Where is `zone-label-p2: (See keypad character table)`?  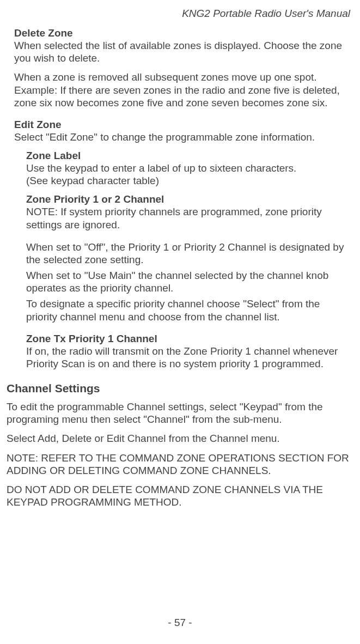 zone-label-p2: (See keypad character table) is located at coordinates (187, 181).